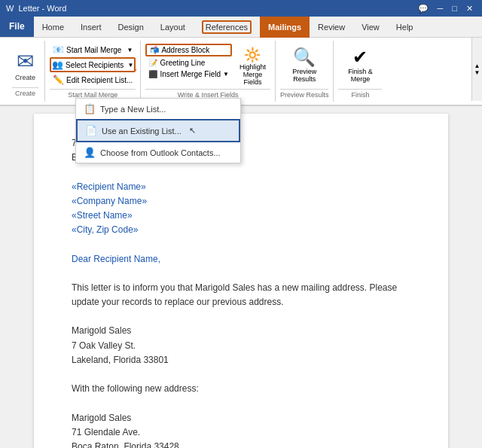 This screenshot has width=482, height=448. I want to click on create-group-label: Create, so click(26, 92).